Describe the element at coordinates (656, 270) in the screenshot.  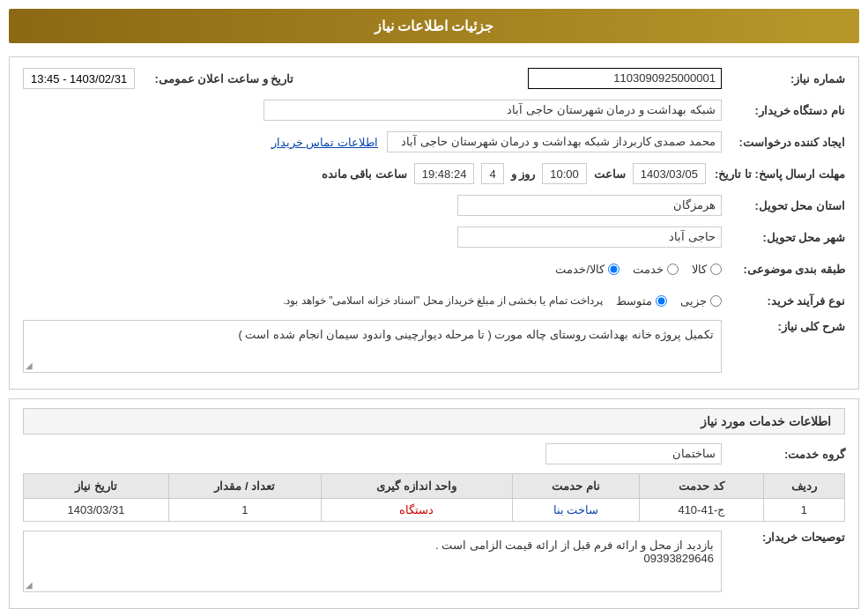
I see `category-option-khedmat: خدمت` at that location.